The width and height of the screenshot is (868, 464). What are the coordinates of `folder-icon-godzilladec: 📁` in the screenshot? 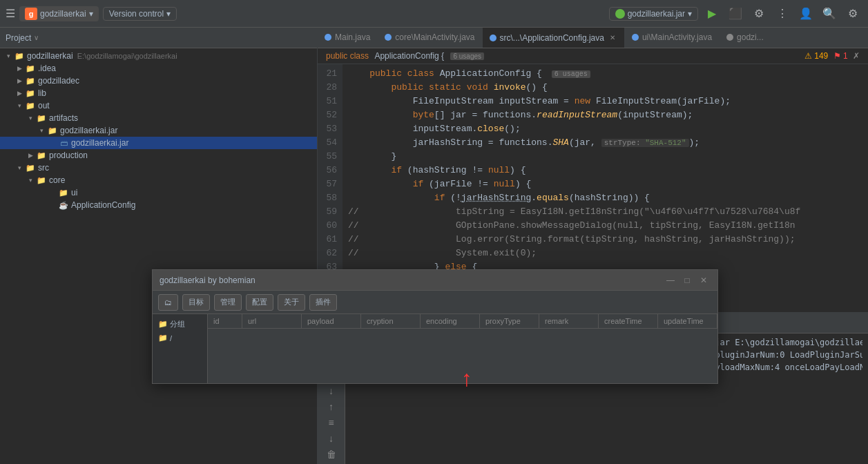 It's located at (30, 81).